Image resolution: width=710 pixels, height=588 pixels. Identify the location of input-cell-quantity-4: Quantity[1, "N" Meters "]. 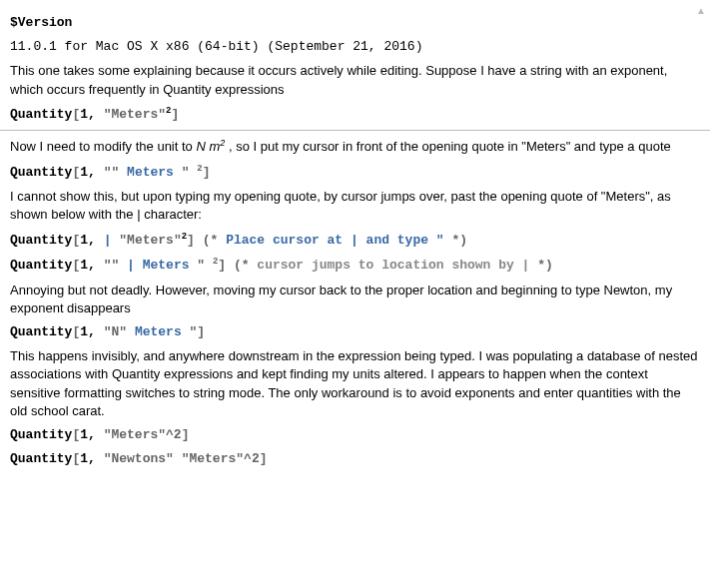
(355, 332).